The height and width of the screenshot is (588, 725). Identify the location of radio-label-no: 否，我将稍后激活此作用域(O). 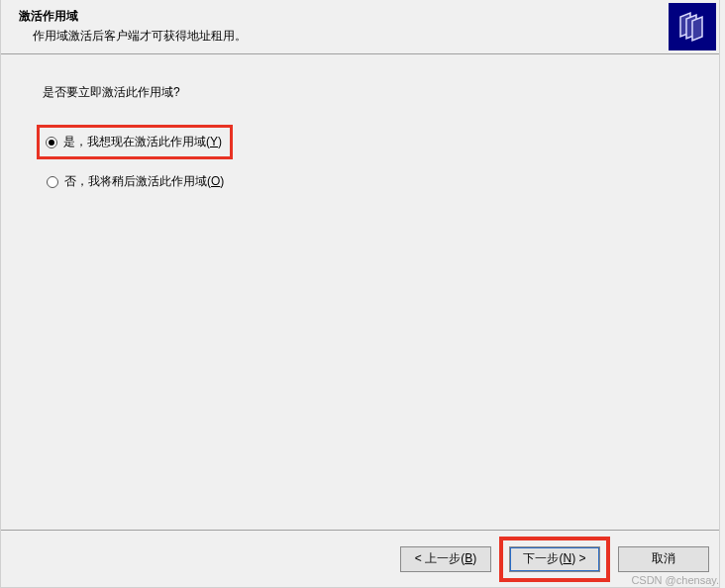
(145, 182).